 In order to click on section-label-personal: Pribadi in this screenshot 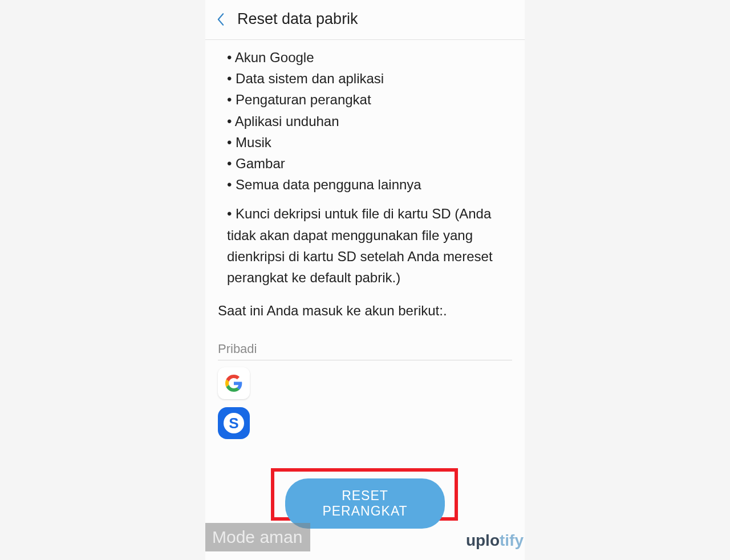, I will do `click(365, 351)`.